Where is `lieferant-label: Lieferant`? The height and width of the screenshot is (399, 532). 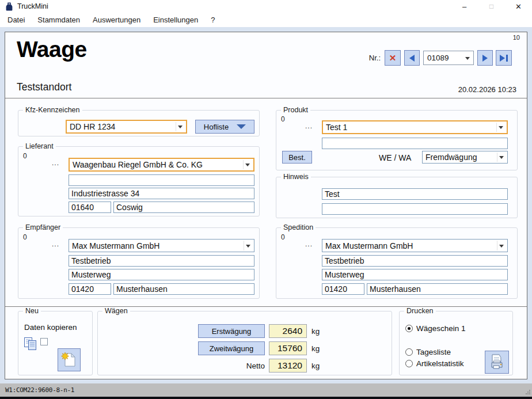
lieferant-label: Lieferant is located at coordinates (39, 146).